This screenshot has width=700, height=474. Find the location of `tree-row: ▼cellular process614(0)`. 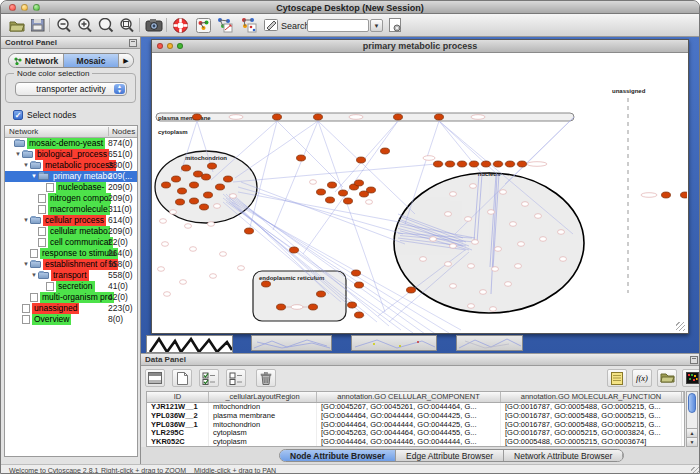

tree-row: ▼cellular process614(0) is located at coordinates (71, 220).